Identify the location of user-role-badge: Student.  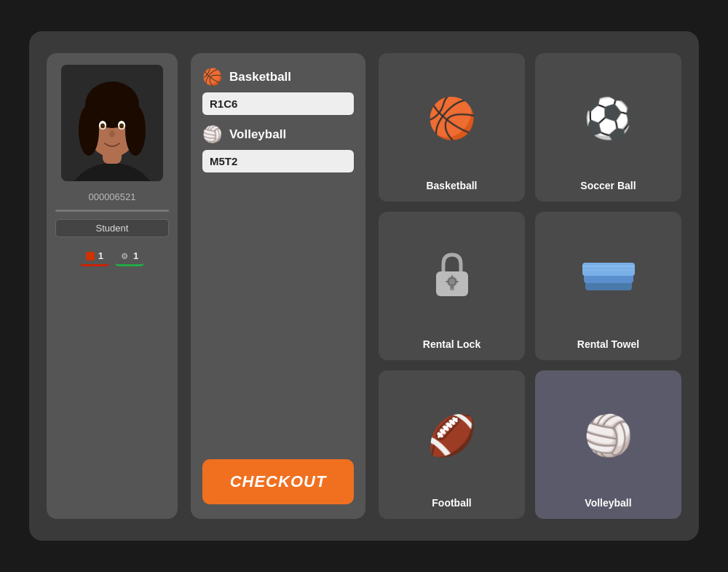
(112, 229).